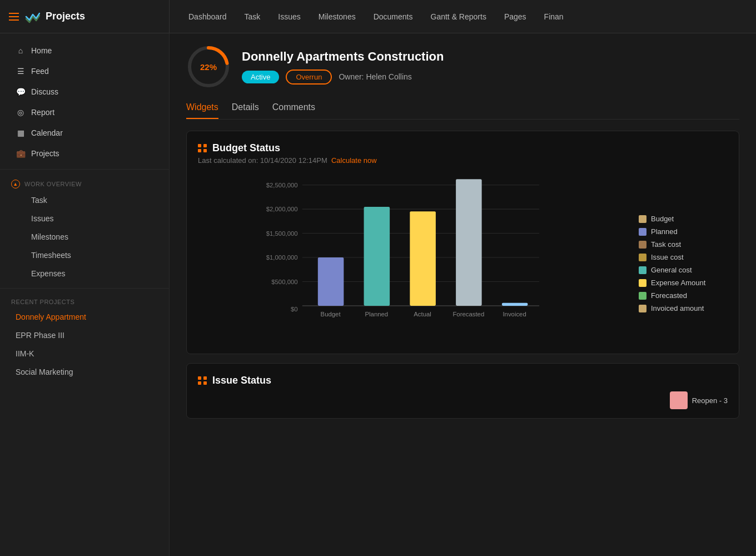 This screenshot has height=556, width=756. I want to click on work-overview-section: ▲ WORK OVERVIEW, so click(84, 183).